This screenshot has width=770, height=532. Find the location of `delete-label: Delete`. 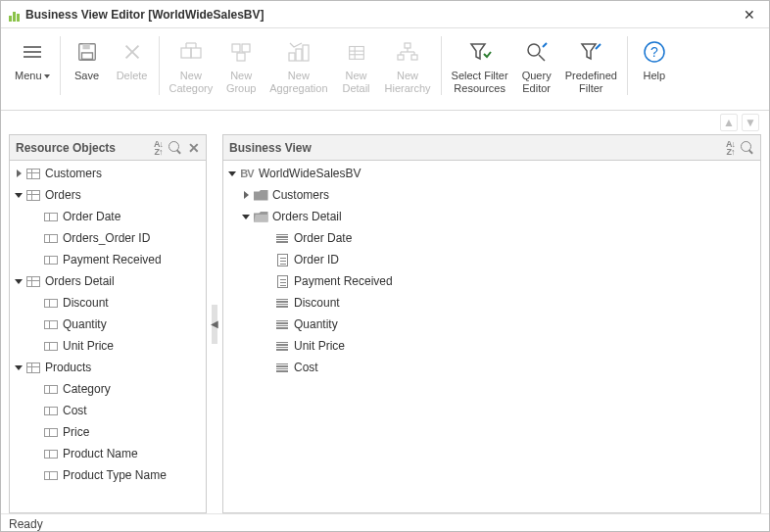

delete-label: Delete is located at coordinates (132, 76).